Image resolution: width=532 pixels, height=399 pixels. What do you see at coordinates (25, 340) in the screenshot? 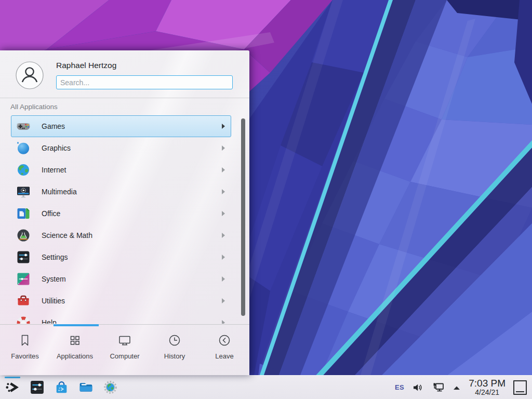
I see `bookmark-icon` at bounding box center [25, 340].